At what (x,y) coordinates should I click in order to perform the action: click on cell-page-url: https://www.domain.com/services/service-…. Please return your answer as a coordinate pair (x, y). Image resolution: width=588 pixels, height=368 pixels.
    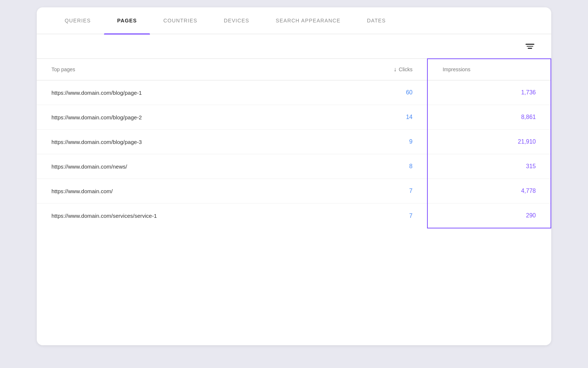
    Looking at the image, I should click on (180, 216).